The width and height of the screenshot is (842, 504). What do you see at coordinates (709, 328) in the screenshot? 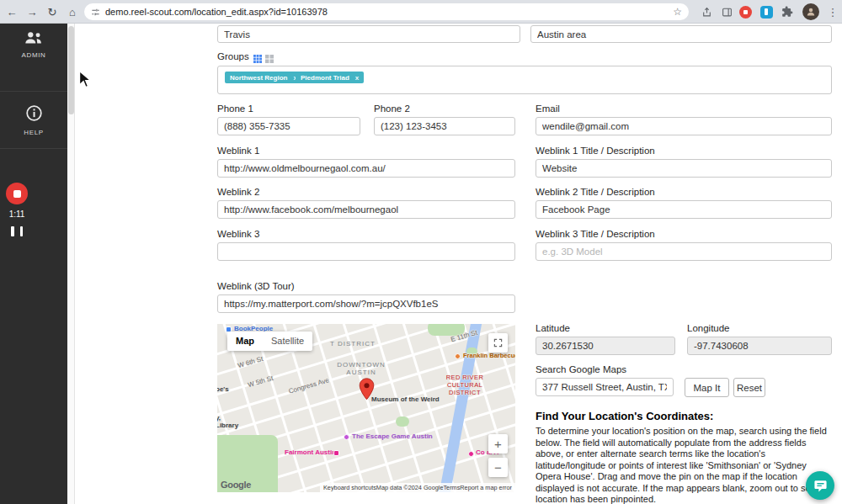
I see `longitude-label: Longitude` at bounding box center [709, 328].